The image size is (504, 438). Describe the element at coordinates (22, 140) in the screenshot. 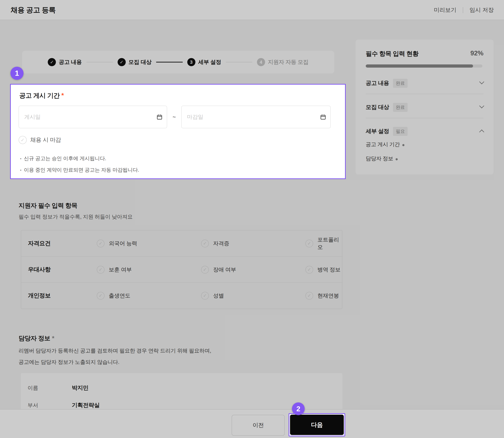

I see `check-circle-icon: ✓` at that location.